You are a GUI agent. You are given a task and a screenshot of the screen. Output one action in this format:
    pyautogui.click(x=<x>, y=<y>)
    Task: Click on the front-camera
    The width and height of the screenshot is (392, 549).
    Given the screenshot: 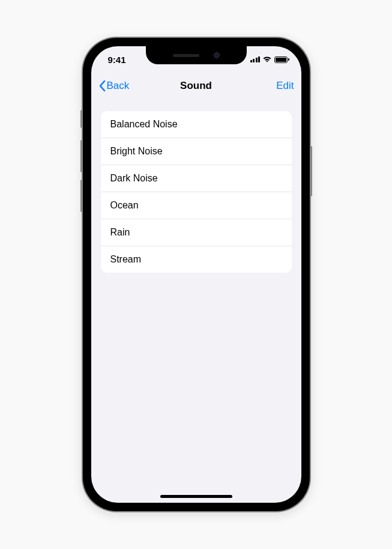 What is the action you would take?
    pyautogui.click(x=217, y=55)
    